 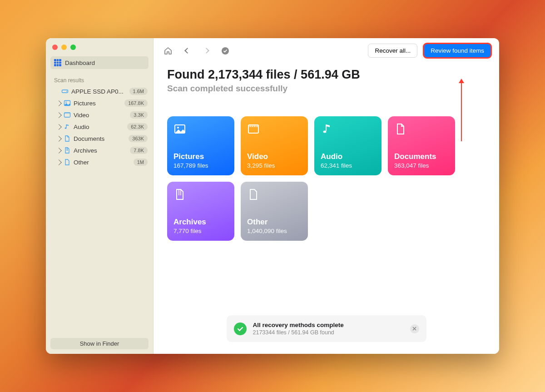 What do you see at coordinates (65, 91) in the screenshot?
I see `drive-icon` at bounding box center [65, 91].